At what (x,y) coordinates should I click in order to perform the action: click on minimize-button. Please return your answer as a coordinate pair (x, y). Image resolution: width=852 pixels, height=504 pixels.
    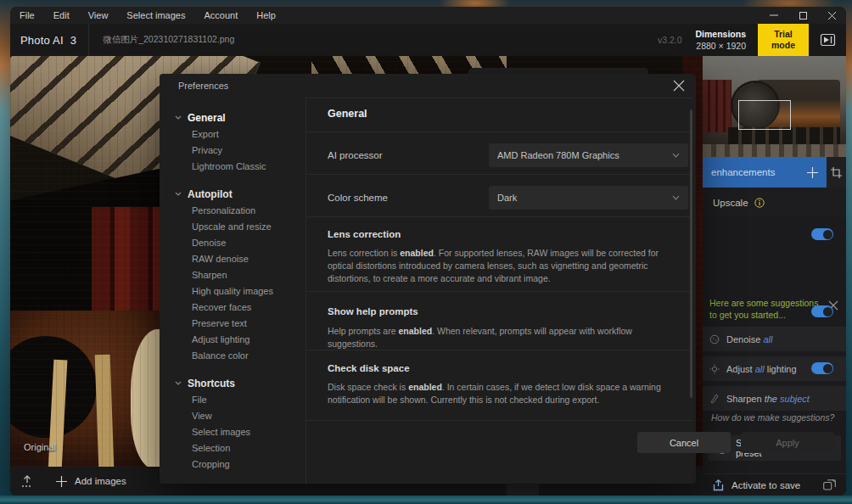
    Looking at the image, I should click on (774, 15).